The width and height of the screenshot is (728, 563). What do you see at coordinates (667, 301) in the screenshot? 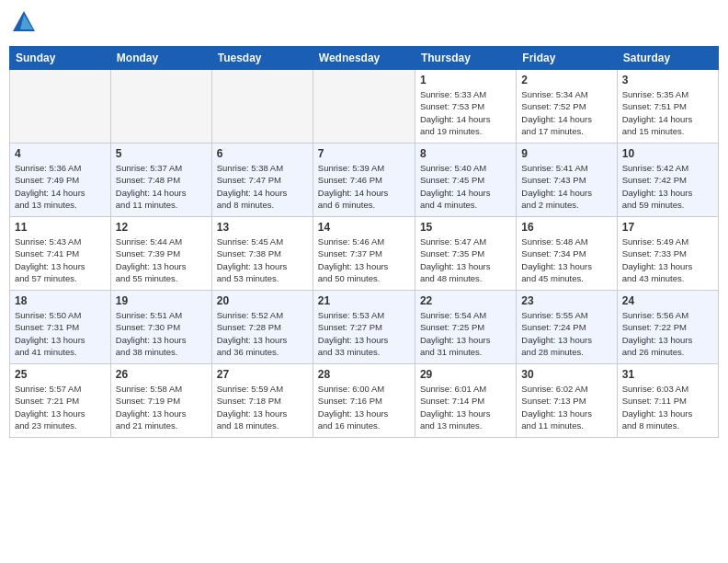
I see `day-number: 24` at bounding box center [667, 301].